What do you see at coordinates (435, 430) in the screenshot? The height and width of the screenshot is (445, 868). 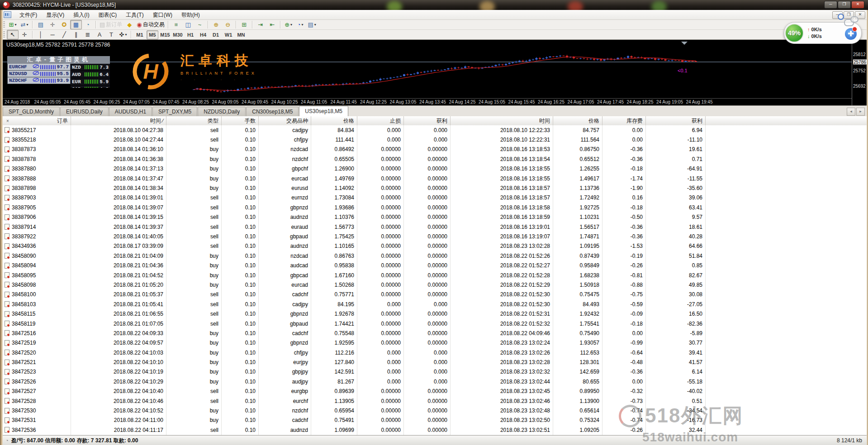 I see `table-row: 384725362018.08.22 04:11:17sell0.10audnz…` at bounding box center [435, 430].